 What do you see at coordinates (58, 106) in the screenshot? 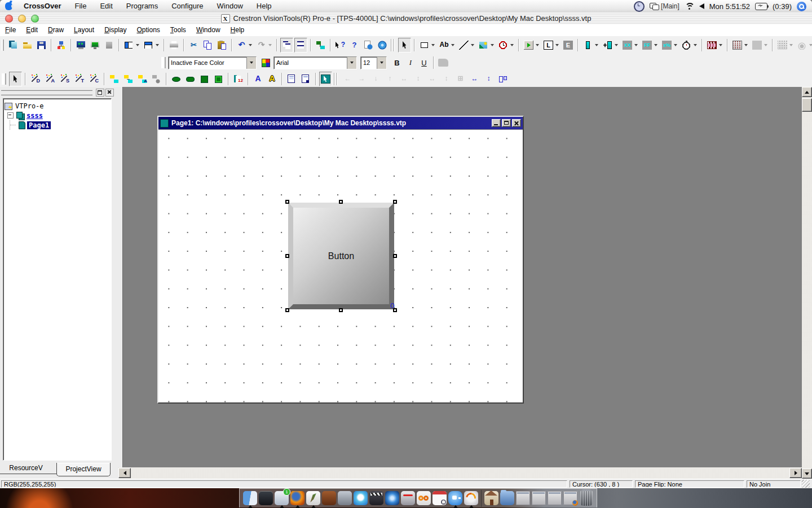
I see `tree-root-row: VTPro-e` at bounding box center [58, 106].